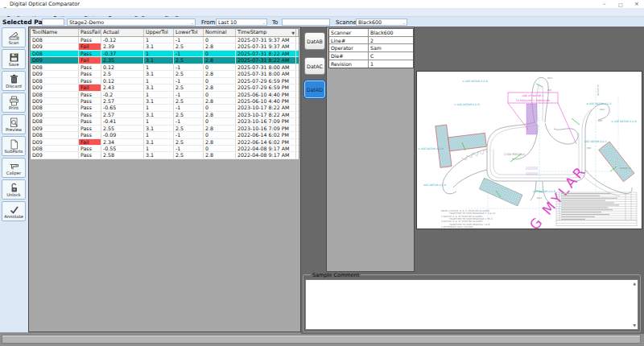 The image size is (644, 346). I want to click on table-row: D09Pass2.583.12.52.82022-04-08 9:17 AM, so click(164, 155).